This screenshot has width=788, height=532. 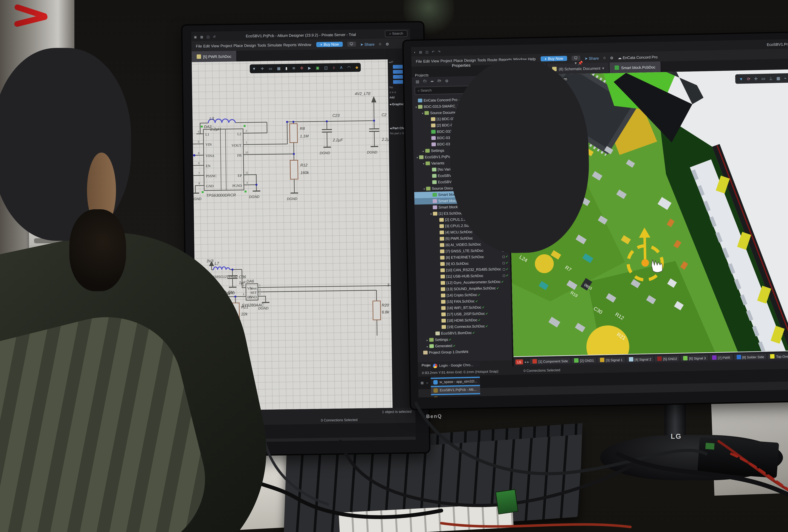 I want to click on taskbar-app: w_spase - app_stm32l..., so click(x=455, y=382).